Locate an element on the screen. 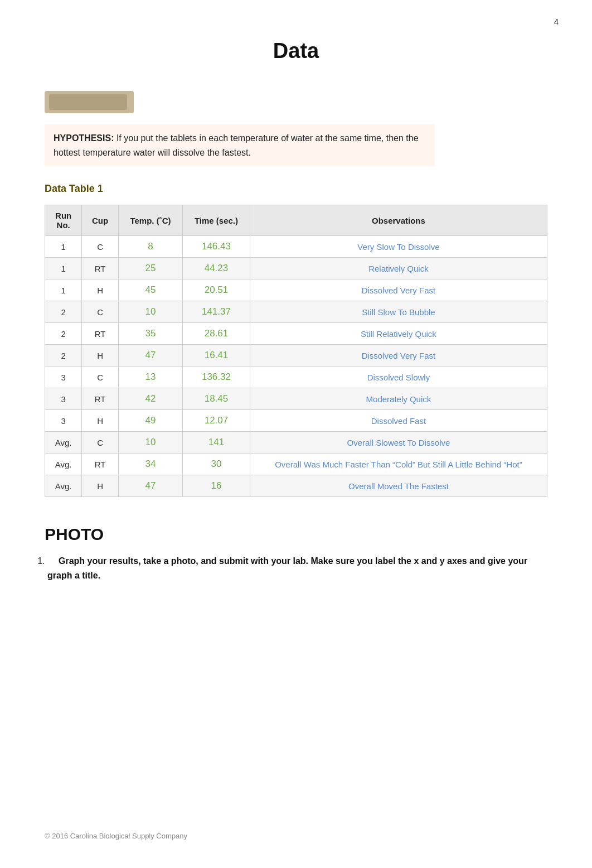  table-cell-obs: Overall Slowest To Dissolve is located at coordinates (398, 443).